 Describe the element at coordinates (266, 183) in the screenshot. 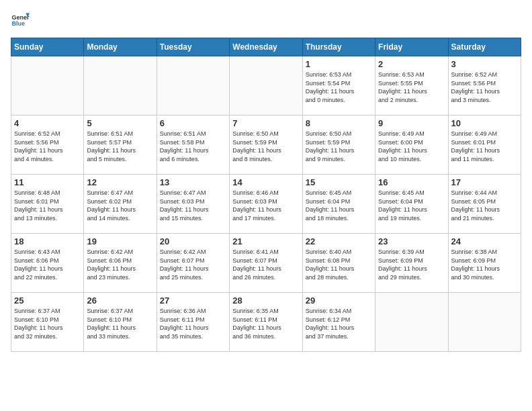

I see `day-number: 14` at that location.